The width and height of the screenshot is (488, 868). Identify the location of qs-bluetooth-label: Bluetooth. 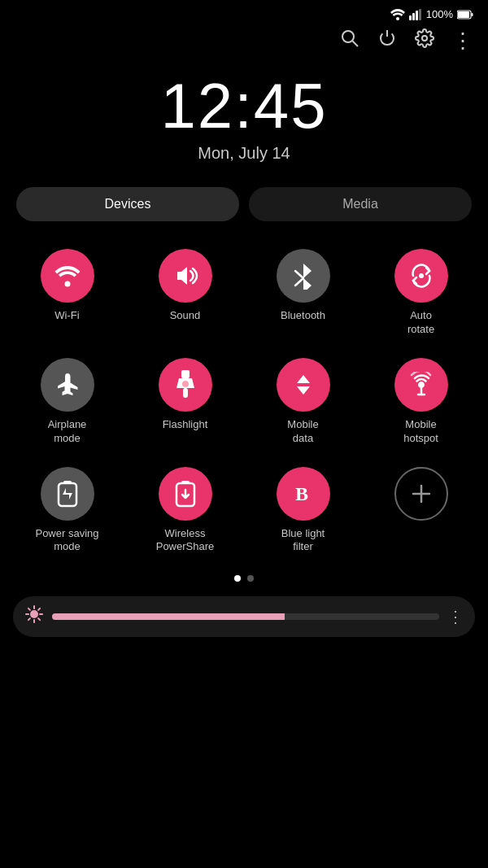
(303, 316).